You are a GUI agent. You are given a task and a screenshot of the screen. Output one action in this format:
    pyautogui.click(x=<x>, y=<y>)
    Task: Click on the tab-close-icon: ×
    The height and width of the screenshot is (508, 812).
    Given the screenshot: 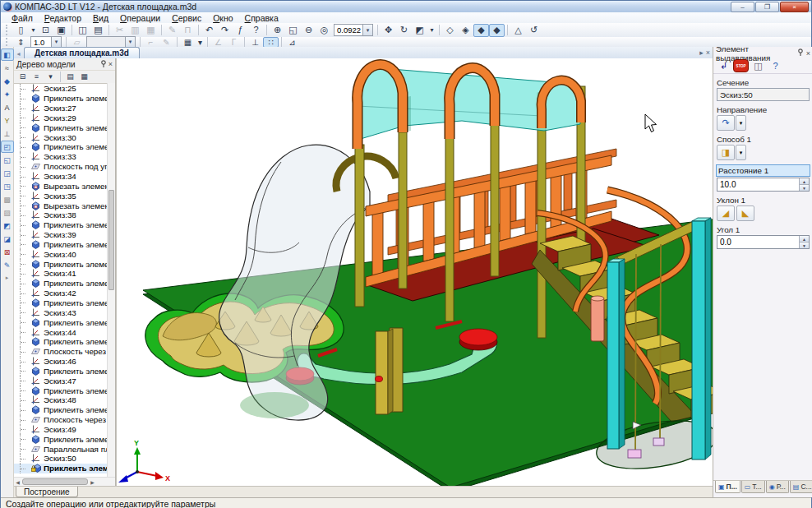 What is the action you would take?
    pyautogui.click(x=708, y=53)
    